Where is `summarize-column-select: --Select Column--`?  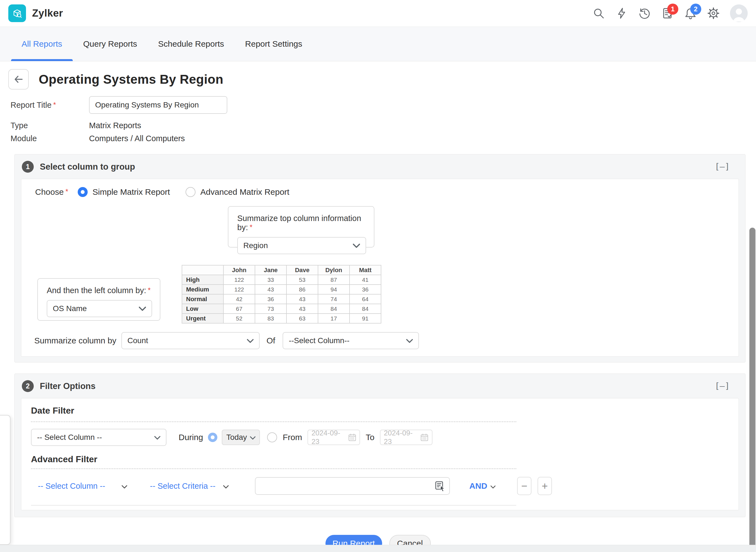
summarize-column-select: --Select Column-- is located at coordinates (351, 341).